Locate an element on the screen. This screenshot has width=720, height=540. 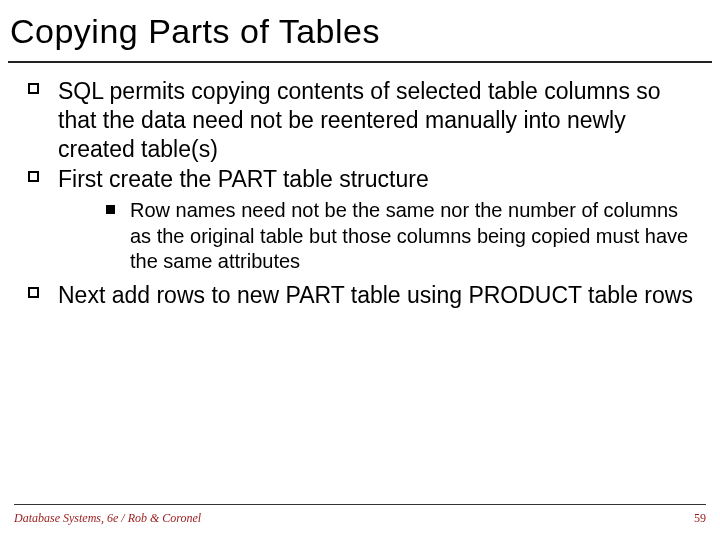
filled-square-bullet-icon is located at coordinates (110, 210).